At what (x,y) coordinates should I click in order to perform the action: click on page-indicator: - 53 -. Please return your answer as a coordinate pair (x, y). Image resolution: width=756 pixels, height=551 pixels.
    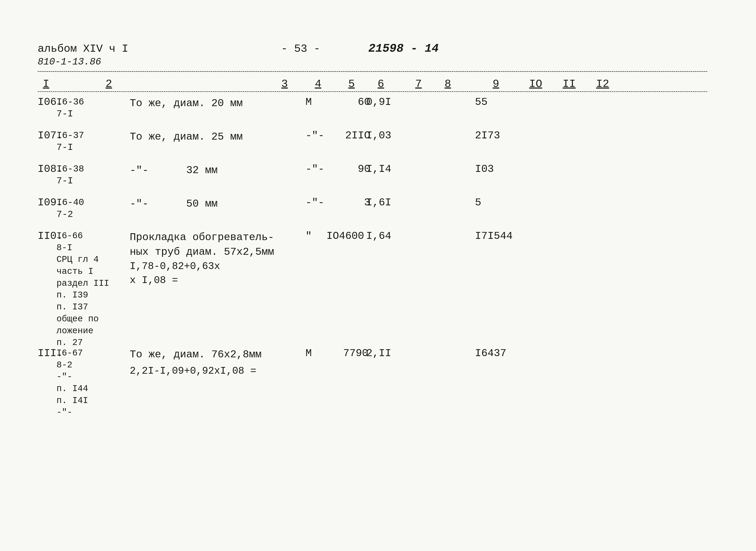
    Looking at the image, I should click on (301, 49).